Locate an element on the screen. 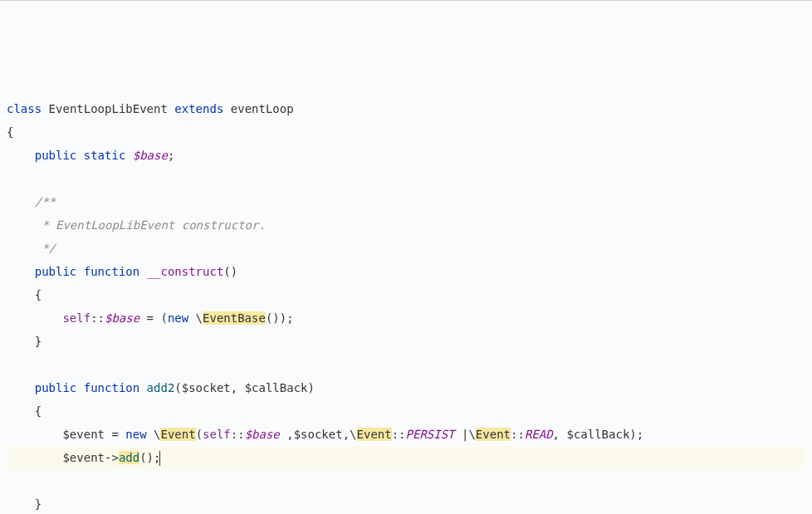 Image resolution: width=812 pixels, height=514 pixels. comma: ,\ is located at coordinates (350, 434).